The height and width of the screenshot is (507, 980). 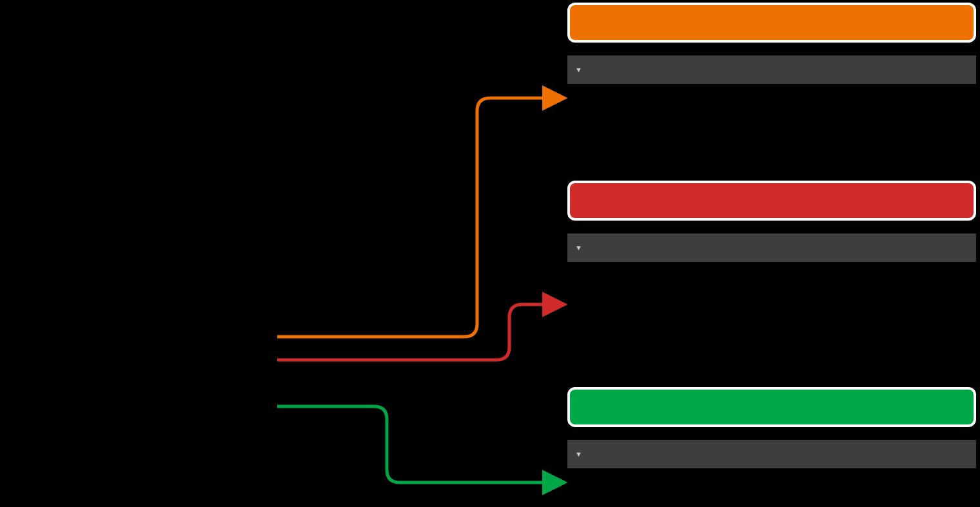 What do you see at coordinates (772, 428) in the screenshot?
I see `channeltabs-properties: ▼` at bounding box center [772, 428].